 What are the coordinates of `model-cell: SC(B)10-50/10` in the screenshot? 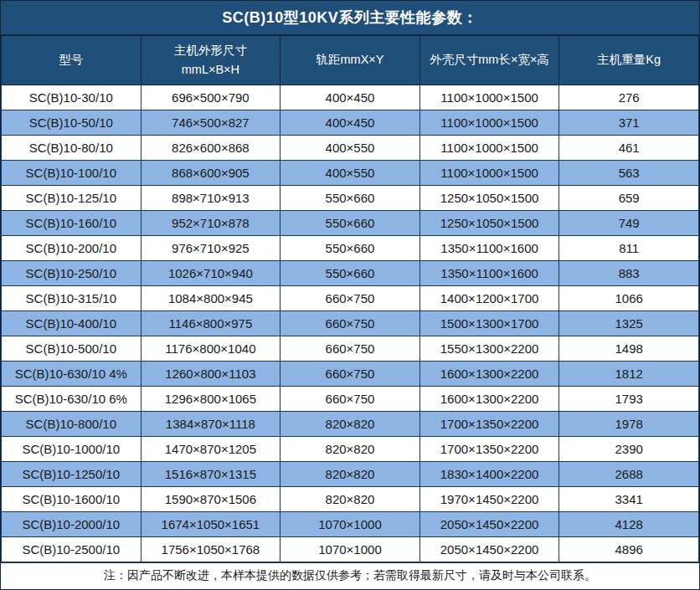 It's located at (72, 122).